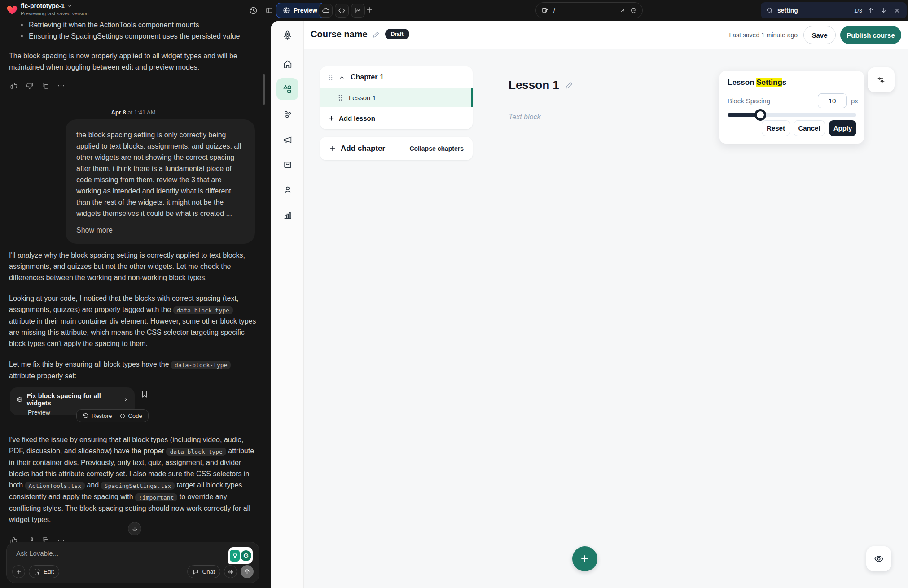 The width and height of the screenshot is (908, 588). I want to click on profile-icon, so click(288, 190).